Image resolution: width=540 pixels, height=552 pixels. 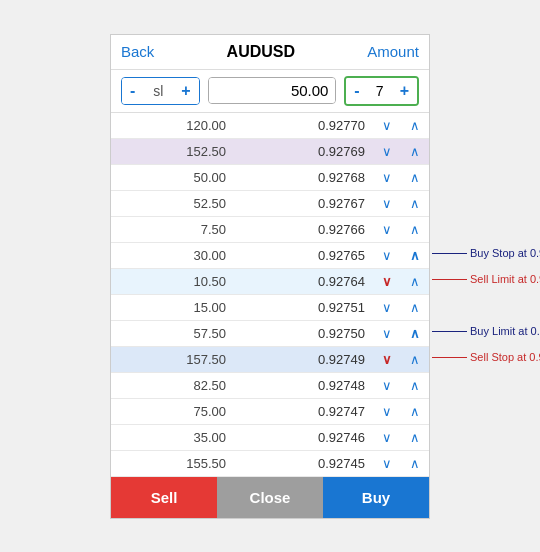 I want to click on table-row: 52.50 0.92767 ∨ ∧, so click(x=270, y=203).